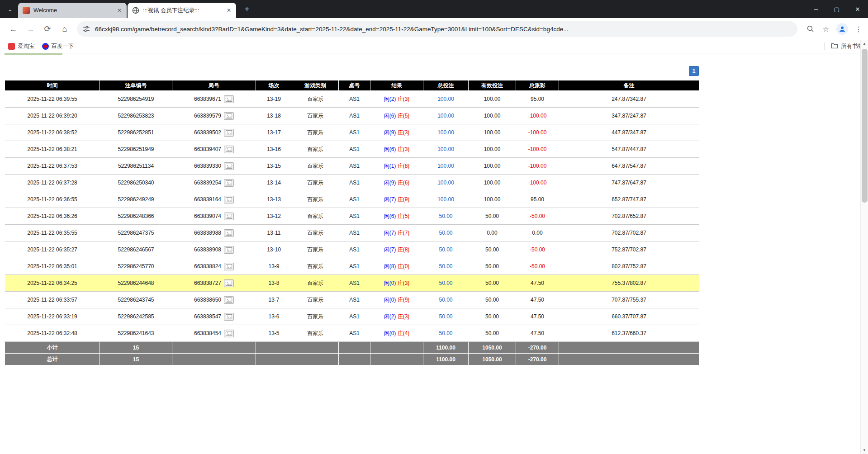 The image size is (868, 454). What do you see at coordinates (446, 300) in the screenshot?
I see `cell-total-bet: 50.00` at bounding box center [446, 300].